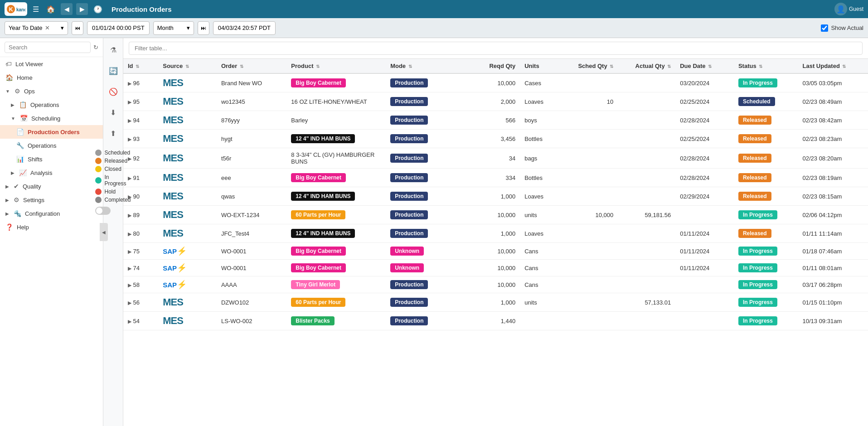 The height and width of the screenshot is (426, 868). Describe the element at coordinates (496, 121) in the screenshot. I see `table-row: ▶ 94MES876yyyBarleyProduction566boys02/2…` at that location.